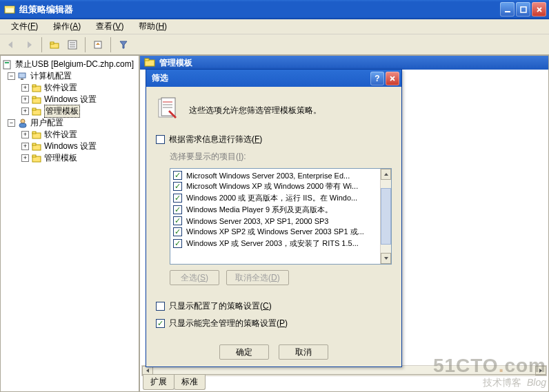 This screenshot has width=549, height=392. I want to click on export-button, so click(98, 45).